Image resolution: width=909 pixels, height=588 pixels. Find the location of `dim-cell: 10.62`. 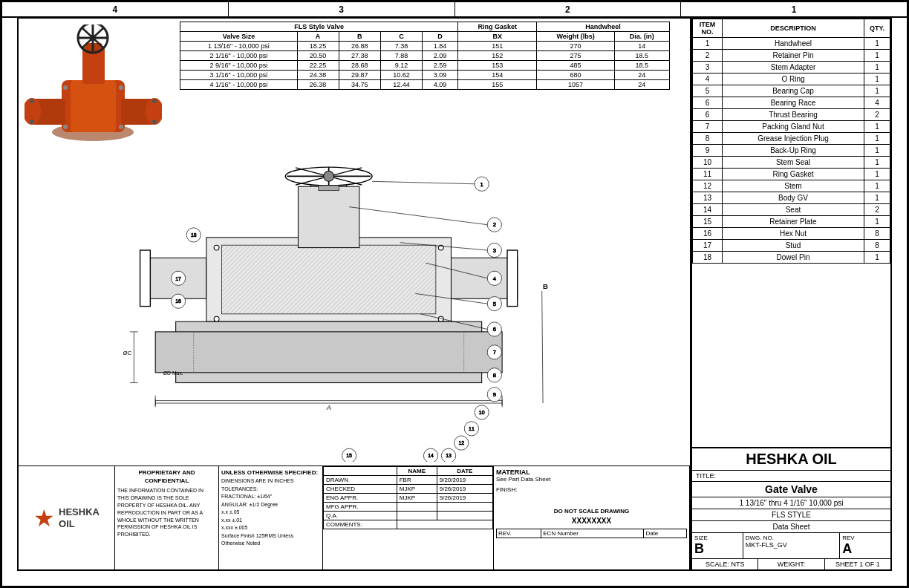

dim-cell: 10.62 is located at coordinates (401, 76).